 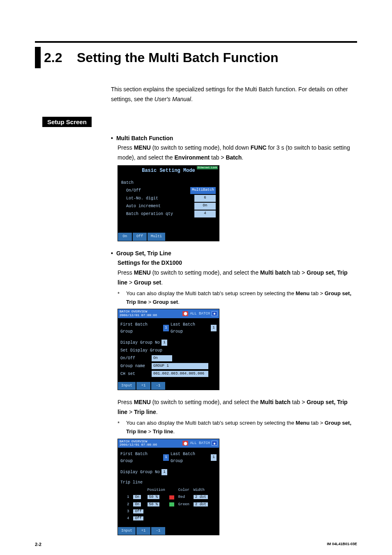 I want to click on top-rule, so click(x=196, y=42).